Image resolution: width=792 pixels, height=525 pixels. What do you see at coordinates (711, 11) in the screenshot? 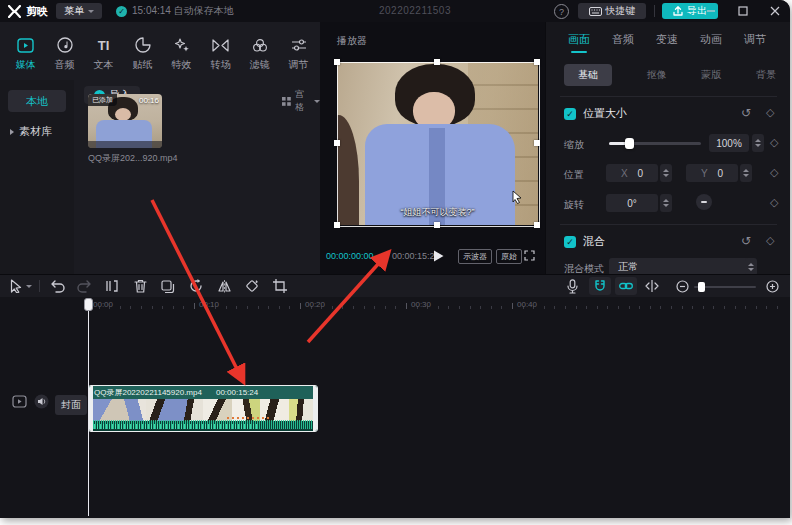
I see `minimize-button` at bounding box center [711, 11].